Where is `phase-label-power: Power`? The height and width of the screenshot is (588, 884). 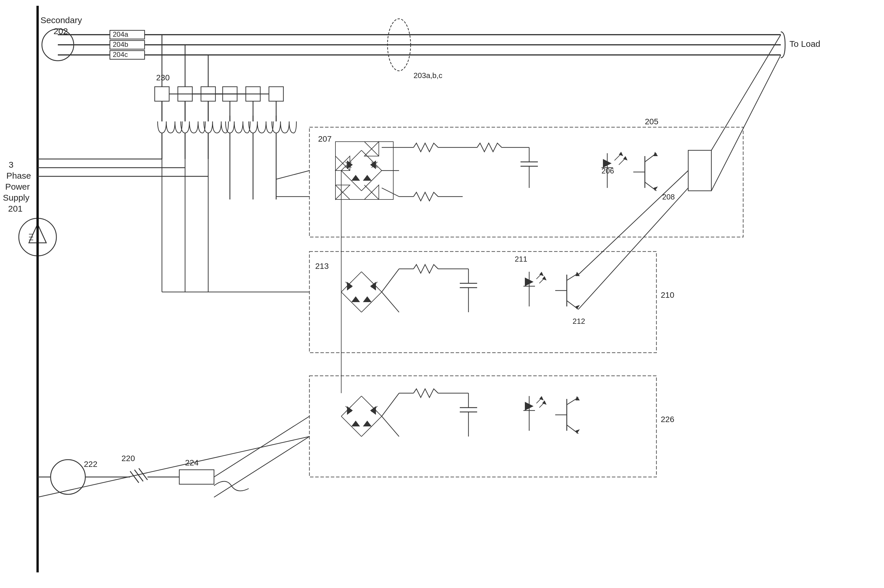 phase-label-power: Power is located at coordinates (17, 187).